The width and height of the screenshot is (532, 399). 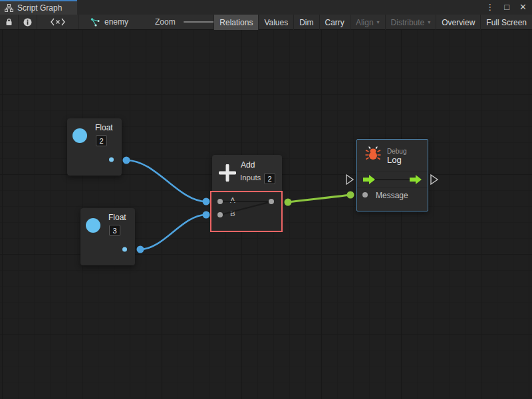 What do you see at coordinates (270, 178) in the screenshot?
I see `inputs-count-input: 2` at bounding box center [270, 178].